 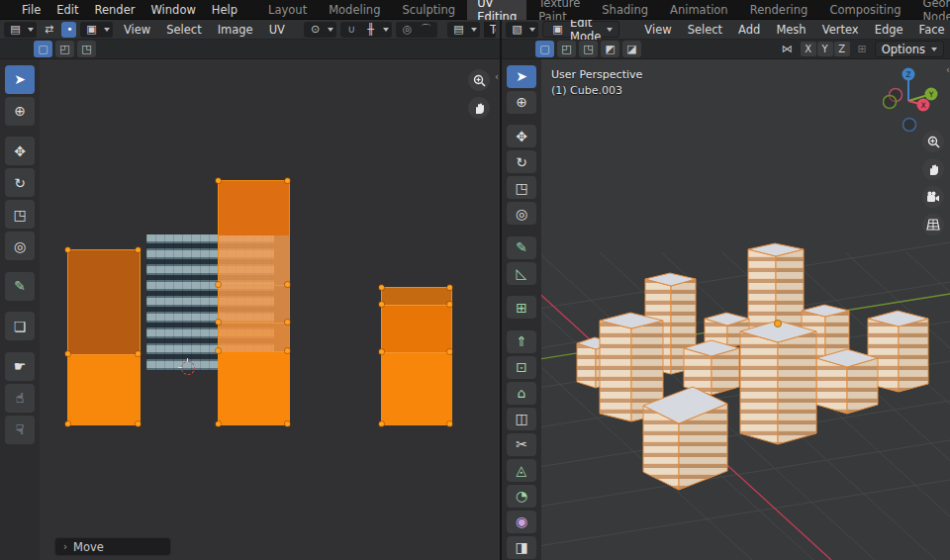 What do you see at coordinates (889, 30) in the screenshot?
I see `menu-item: Edge` at bounding box center [889, 30].